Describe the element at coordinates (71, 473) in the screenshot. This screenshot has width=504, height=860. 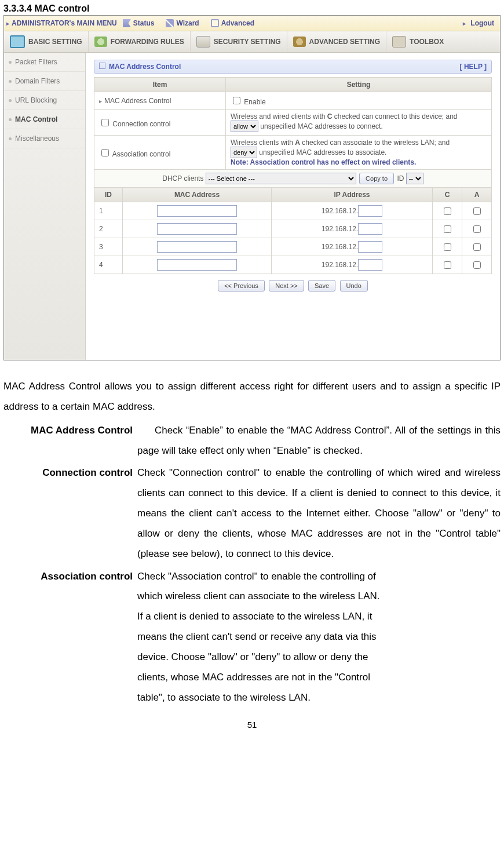
I see `definition-term: Connection control` at that location.